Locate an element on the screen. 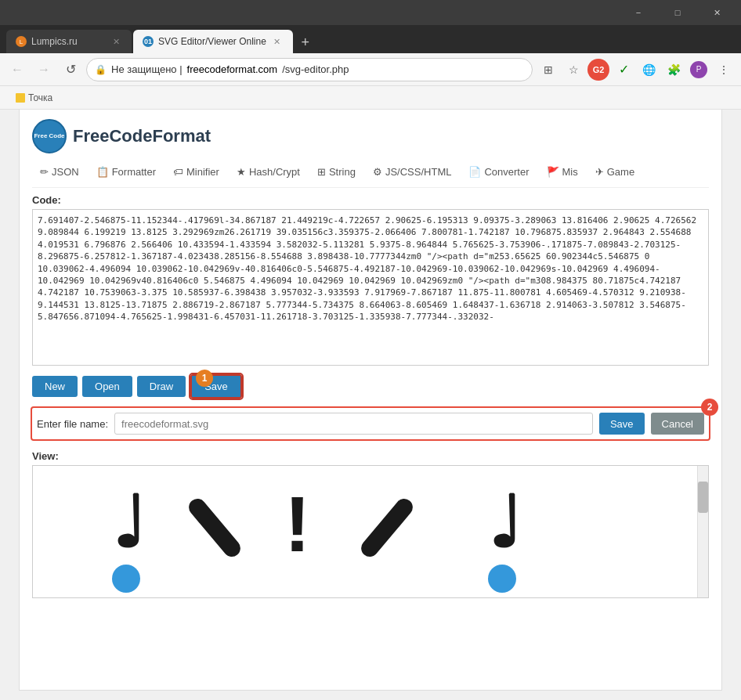 The height and width of the screenshot is (700, 741). site-logo: Free Code is located at coordinates (49, 136).